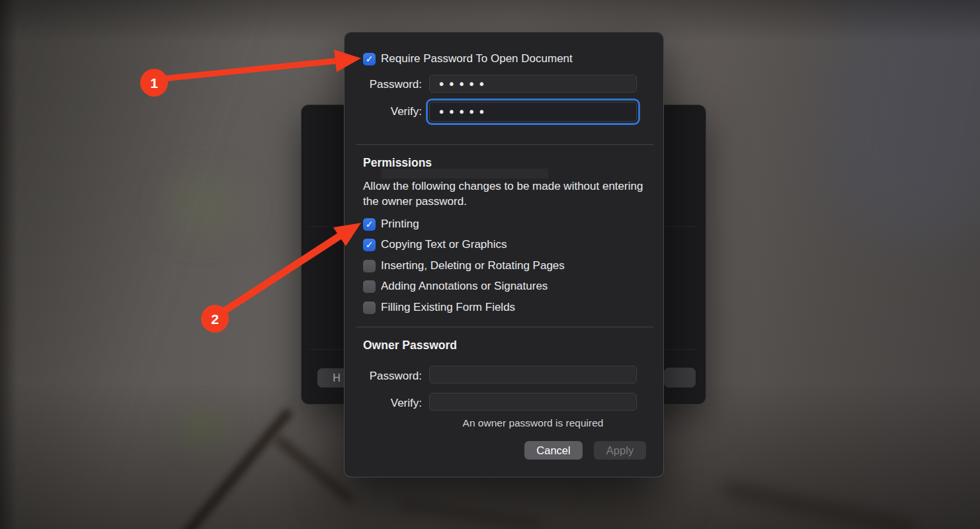  Describe the element at coordinates (369, 266) in the screenshot. I see `inserting-checkbox: ✓` at that location.